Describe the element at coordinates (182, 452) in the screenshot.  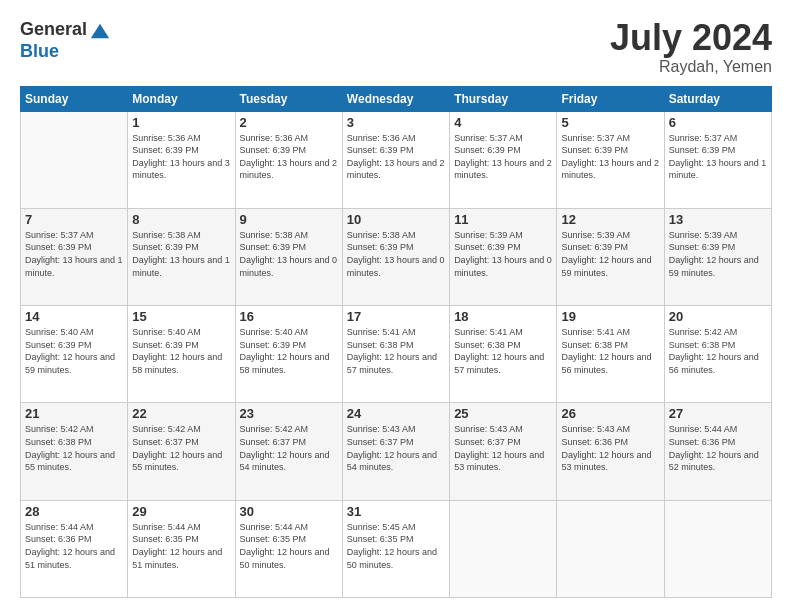
I see `calendar-cell: 22Sunrise: 5:42 AM Sunset: 6:37 PM Dayli…` at that location.